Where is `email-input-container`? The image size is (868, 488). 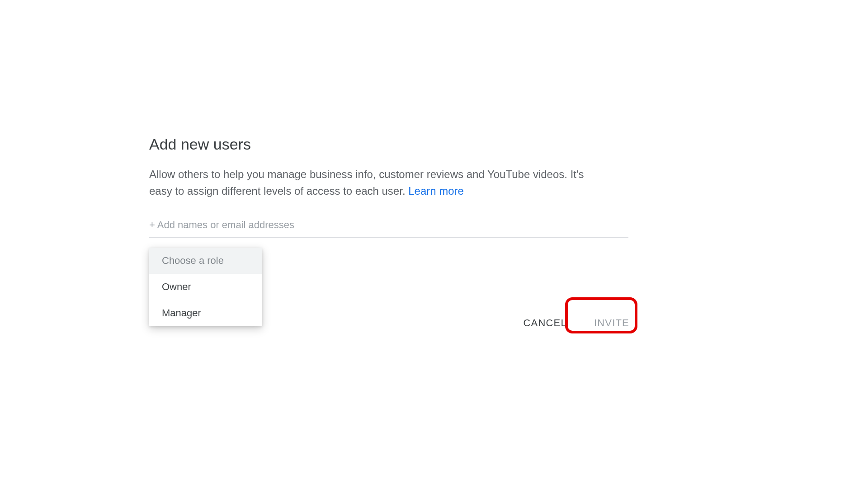 email-input-container is located at coordinates (389, 228).